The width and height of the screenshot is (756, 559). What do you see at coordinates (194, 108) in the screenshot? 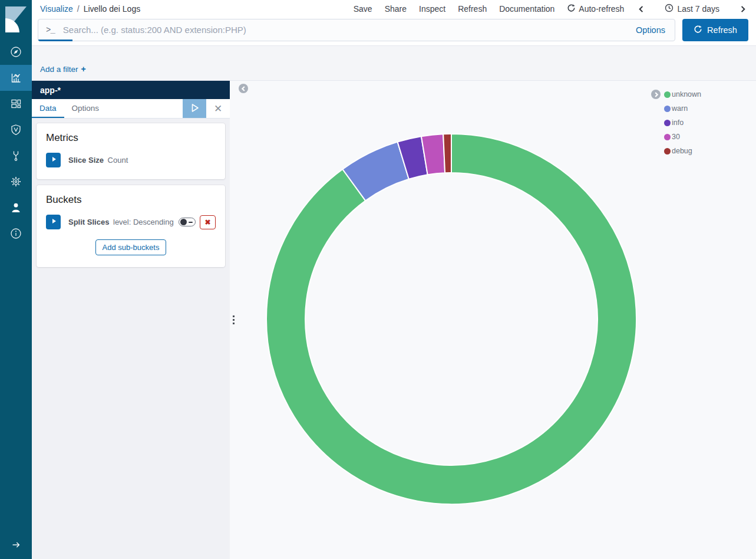
I see `apply-changes-button` at bounding box center [194, 108].